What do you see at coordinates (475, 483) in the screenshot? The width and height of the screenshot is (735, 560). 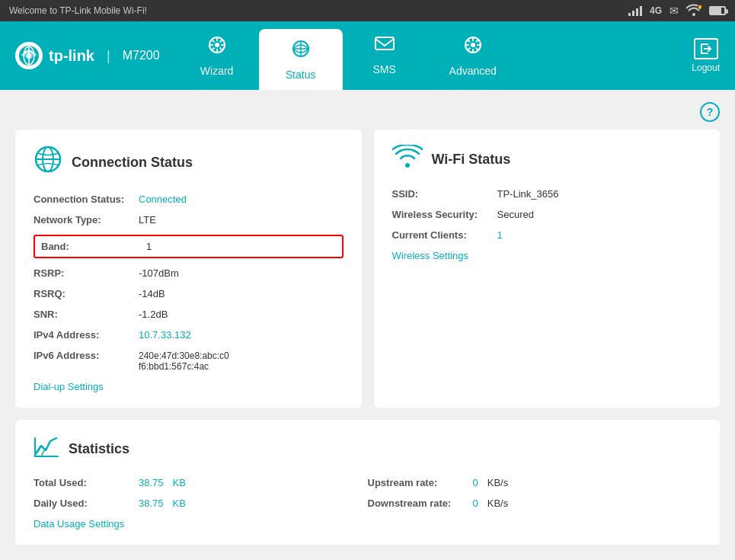 I see `upstream-rate-value: 0` at bounding box center [475, 483].